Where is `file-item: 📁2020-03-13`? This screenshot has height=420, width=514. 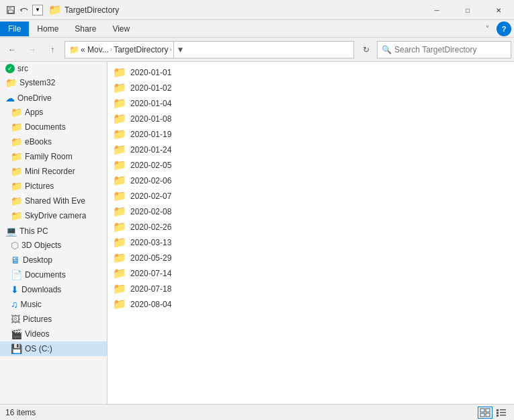 file-item: 📁2020-03-13 is located at coordinates (310, 242).